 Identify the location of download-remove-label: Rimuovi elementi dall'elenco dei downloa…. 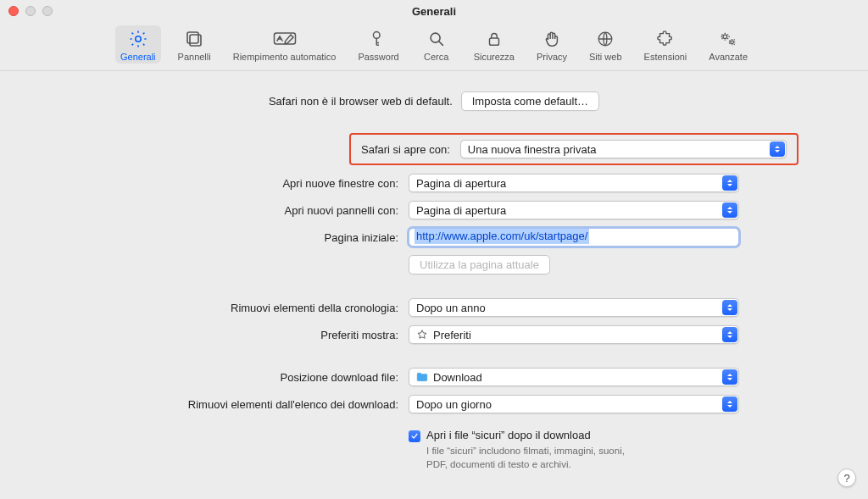
(225, 405).